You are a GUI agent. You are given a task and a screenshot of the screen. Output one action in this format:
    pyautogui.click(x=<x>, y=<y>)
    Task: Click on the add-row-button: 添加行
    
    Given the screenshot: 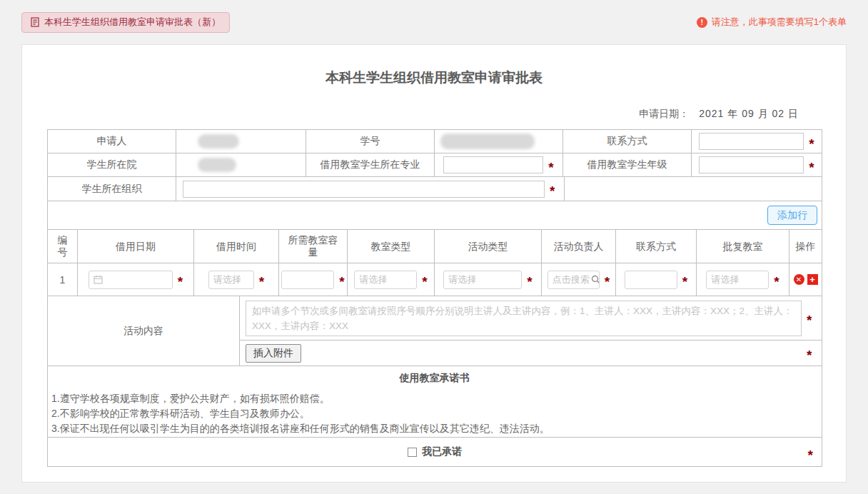 What is the action you would take?
    pyautogui.click(x=792, y=216)
    